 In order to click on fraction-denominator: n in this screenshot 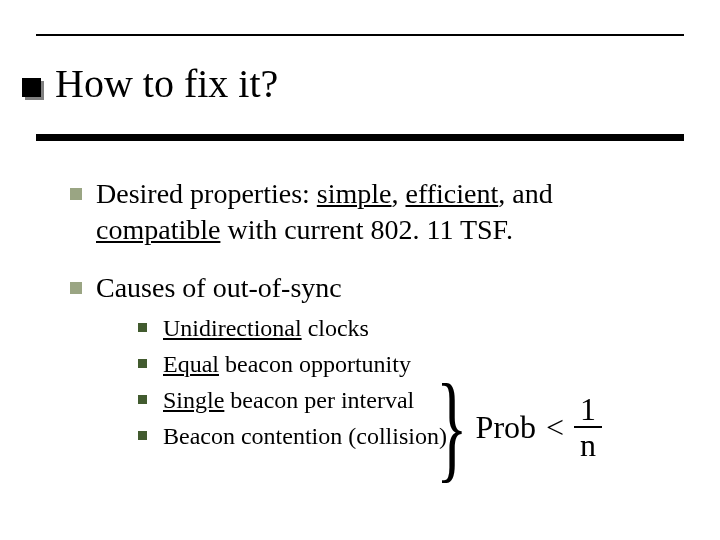, I will do `click(588, 444)`.